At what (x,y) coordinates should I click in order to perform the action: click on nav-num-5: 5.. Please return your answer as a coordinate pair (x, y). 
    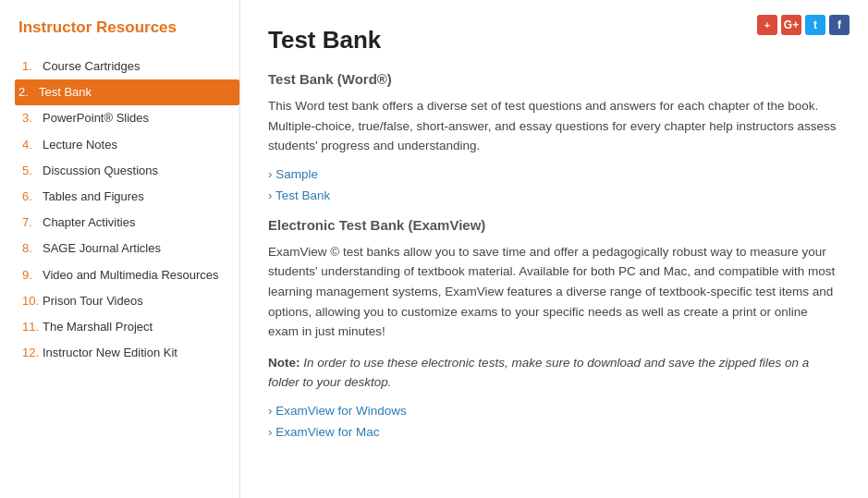
    Looking at the image, I should click on (32, 170).